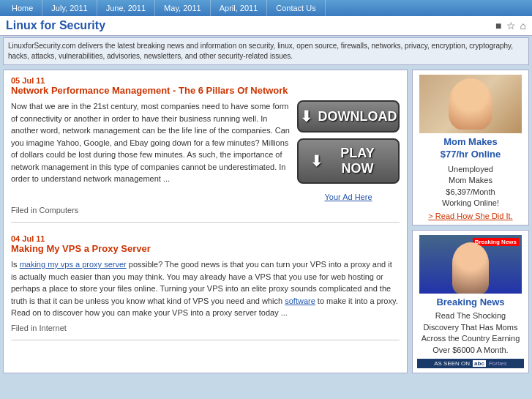 This screenshot has height=399, width=532. I want to click on ad-mom-link: > Read How She Did It., so click(471, 216).